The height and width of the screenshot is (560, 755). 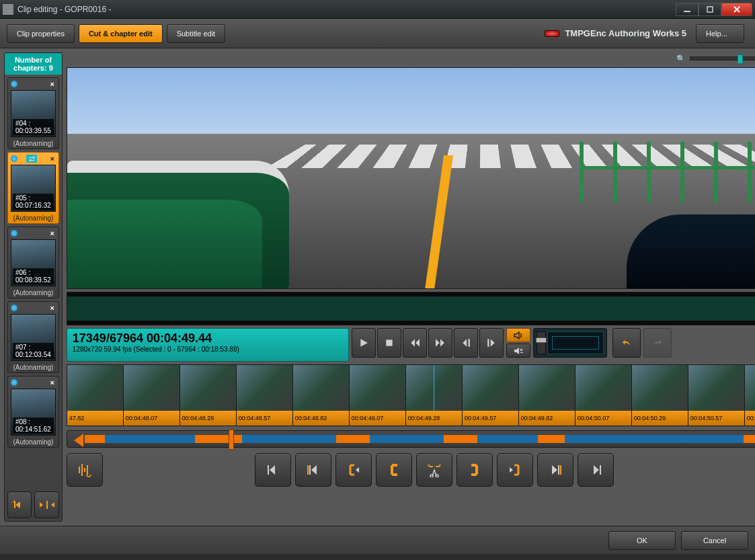 What do you see at coordinates (434, 470) in the screenshot?
I see `cut-button` at bounding box center [434, 470].